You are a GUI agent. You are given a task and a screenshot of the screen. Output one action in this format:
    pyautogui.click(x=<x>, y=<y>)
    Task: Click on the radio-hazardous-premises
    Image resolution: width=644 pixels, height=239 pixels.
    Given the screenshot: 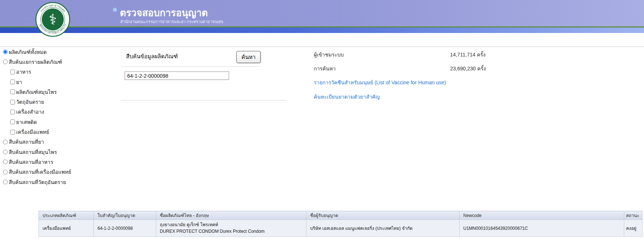 What is the action you would take?
    pyautogui.click(x=5, y=182)
    